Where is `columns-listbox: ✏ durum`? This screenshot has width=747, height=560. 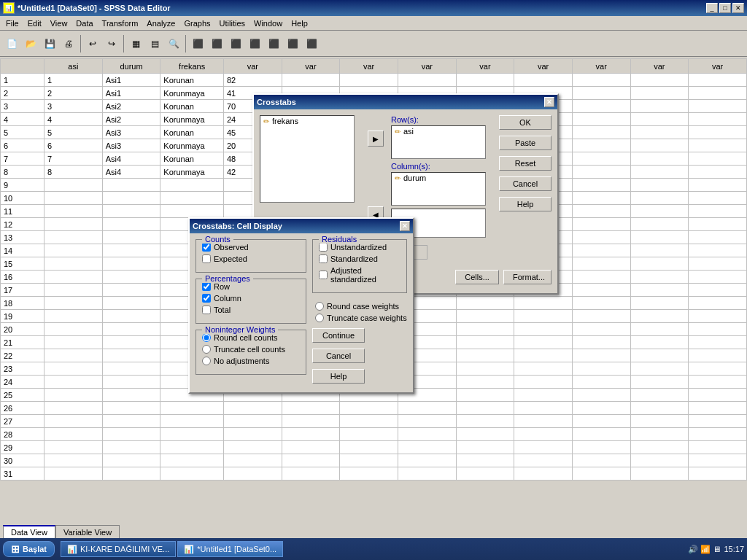 columns-listbox: ✏ durum is located at coordinates (438, 189).